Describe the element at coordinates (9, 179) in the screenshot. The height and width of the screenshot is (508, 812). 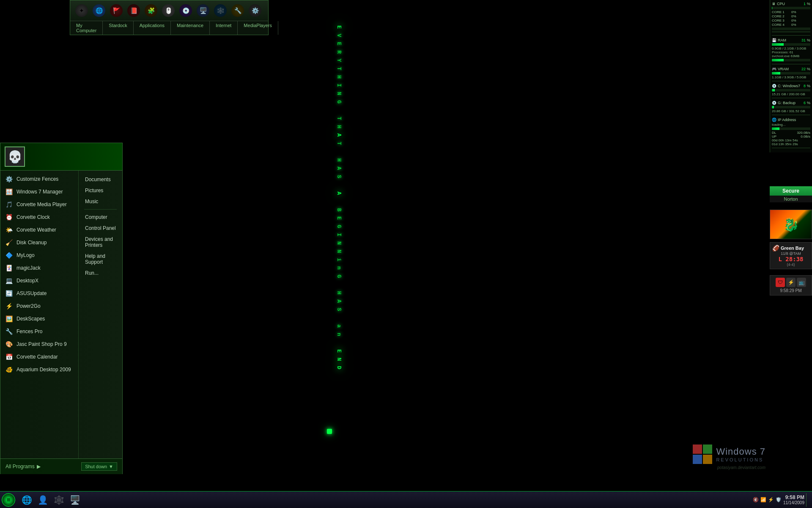
I see `customize-fences-icon: ⚙️` at that location.